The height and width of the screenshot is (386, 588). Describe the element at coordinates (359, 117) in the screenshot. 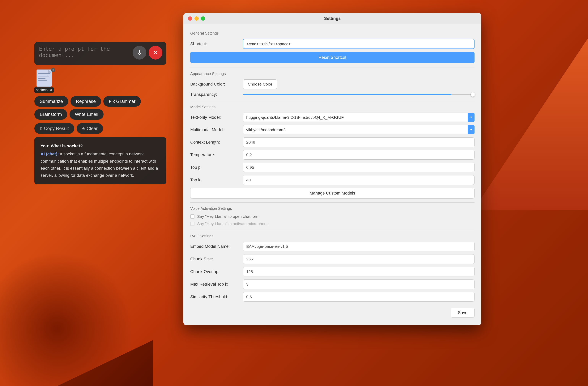

I see `text-model-select-wrapper: hugging-quants/Llama-3.2-1B-Instruct-Q4_…` at that location.